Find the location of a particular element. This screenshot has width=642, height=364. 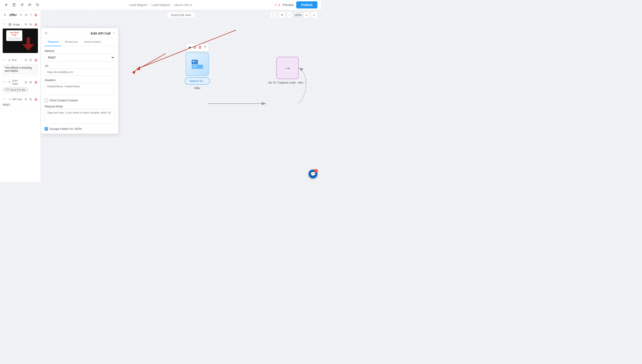

send-toolbar-help: ? is located at coordinates (205, 48).